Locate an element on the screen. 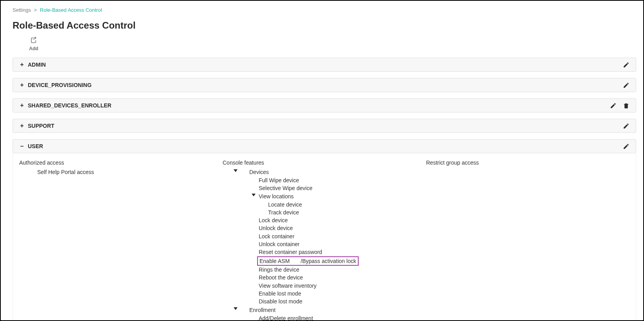 The width and height of the screenshot is (644, 321). tree-view-locations-children: Locate device Track device is located at coordinates (343, 209).